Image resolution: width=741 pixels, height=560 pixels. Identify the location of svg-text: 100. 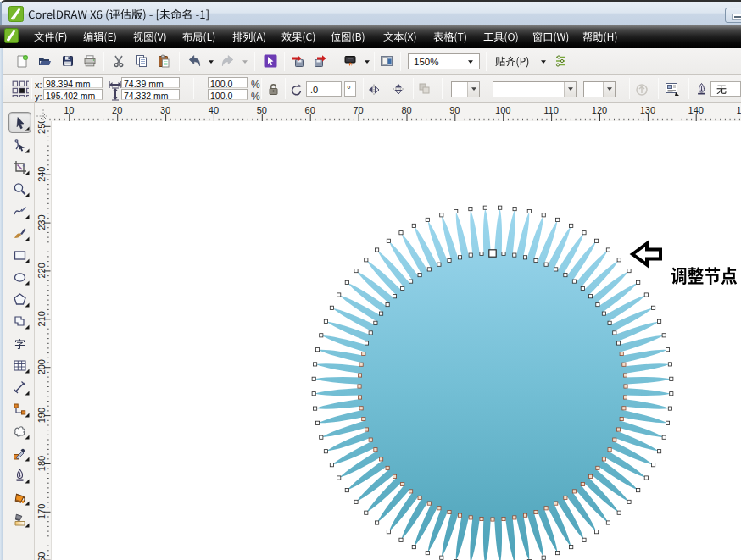
(503, 110).